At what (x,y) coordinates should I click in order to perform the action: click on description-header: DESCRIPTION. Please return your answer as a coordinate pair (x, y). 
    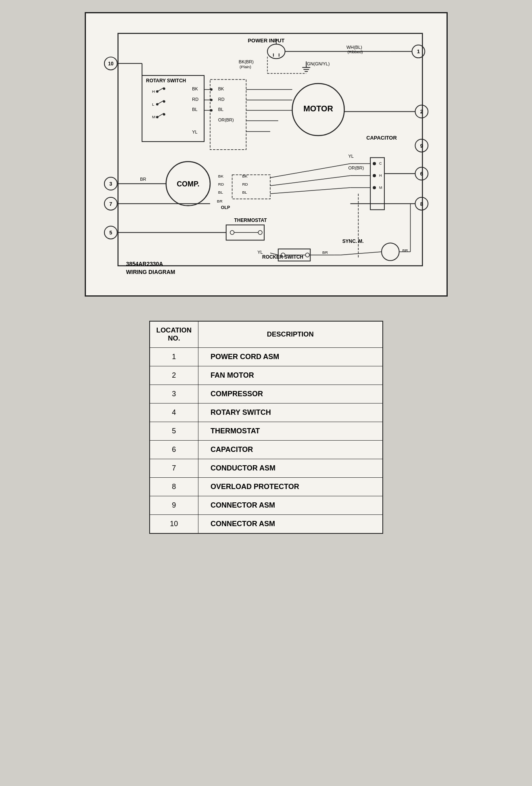
    Looking at the image, I should click on (290, 334).